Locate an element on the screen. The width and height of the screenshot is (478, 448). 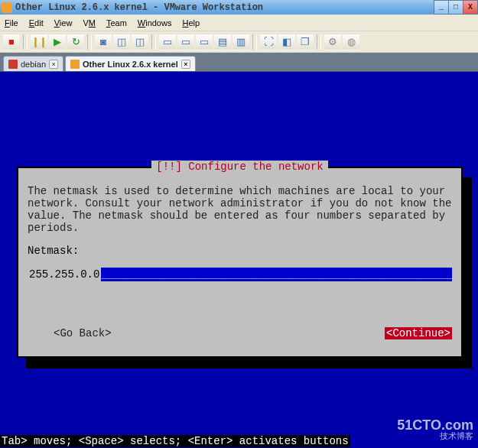
layout-button-2: ▭ is located at coordinates (186, 42).